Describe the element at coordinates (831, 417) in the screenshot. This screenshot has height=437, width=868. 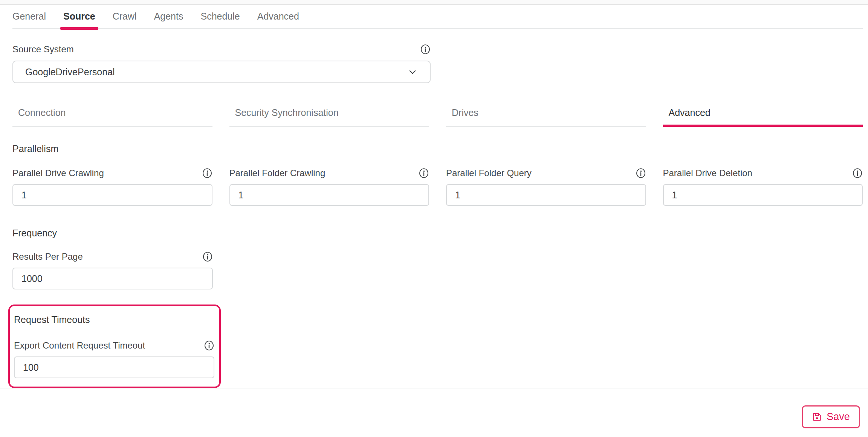
I see `save-button: Save` at that location.